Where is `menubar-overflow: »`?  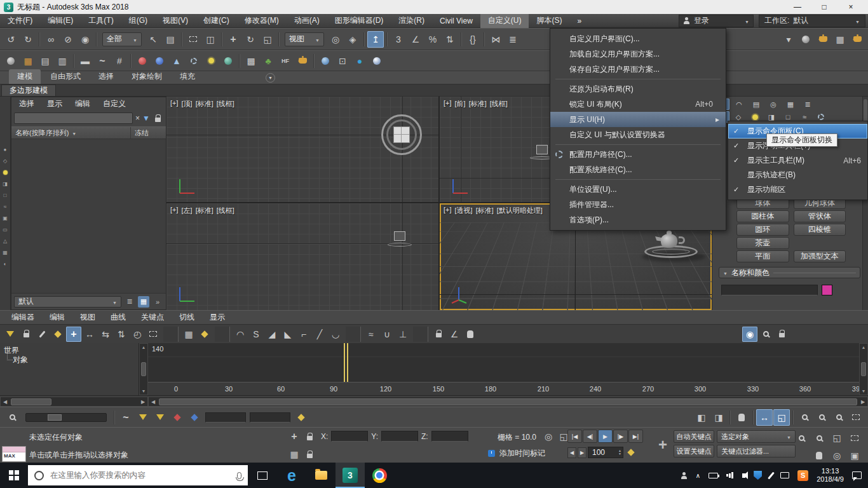 menubar-overflow: » is located at coordinates (580, 21).